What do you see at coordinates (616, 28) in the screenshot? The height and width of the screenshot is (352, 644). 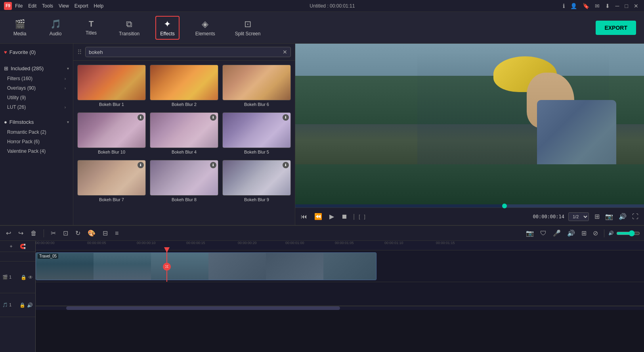 I see `export-button: EXPORT` at bounding box center [616, 28].